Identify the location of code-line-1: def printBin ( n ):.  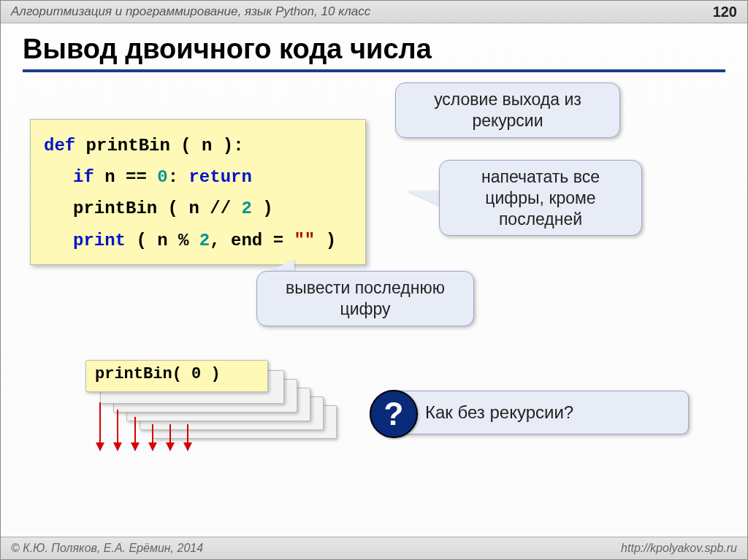
(198, 146).